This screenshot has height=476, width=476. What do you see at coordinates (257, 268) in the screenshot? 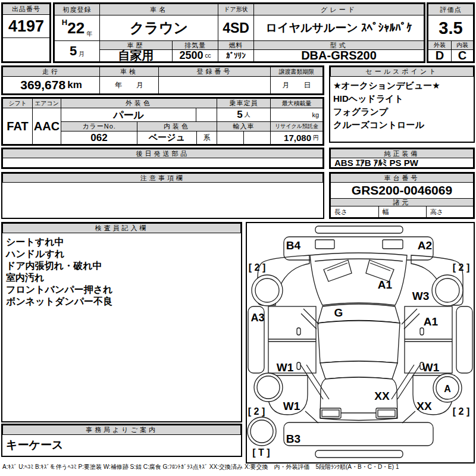
I see `tire-depth-front-left: [ 2 ]` at bounding box center [257, 268].